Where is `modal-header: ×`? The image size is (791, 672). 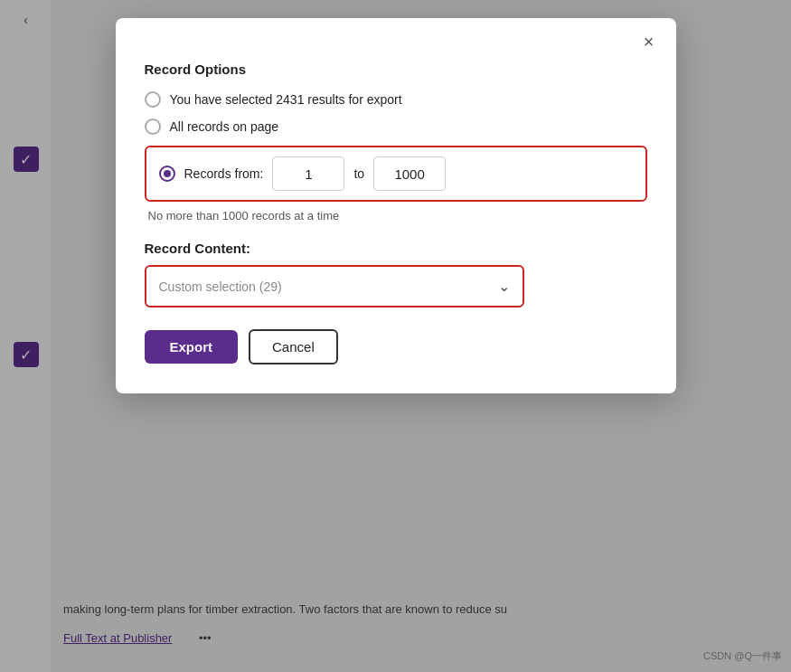
modal-header: × is located at coordinates (396, 36).